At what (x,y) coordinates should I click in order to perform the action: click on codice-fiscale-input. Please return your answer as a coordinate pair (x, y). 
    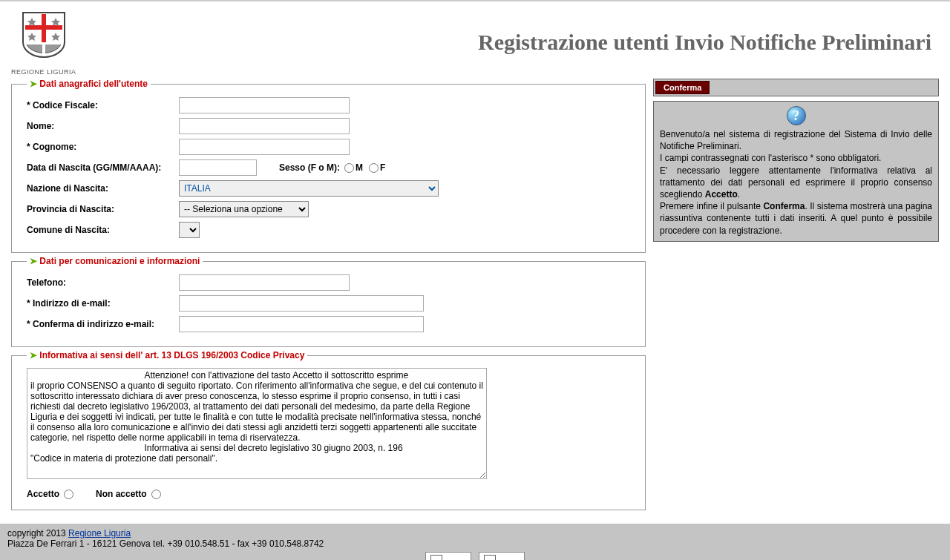
    Looking at the image, I should click on (264, 105).